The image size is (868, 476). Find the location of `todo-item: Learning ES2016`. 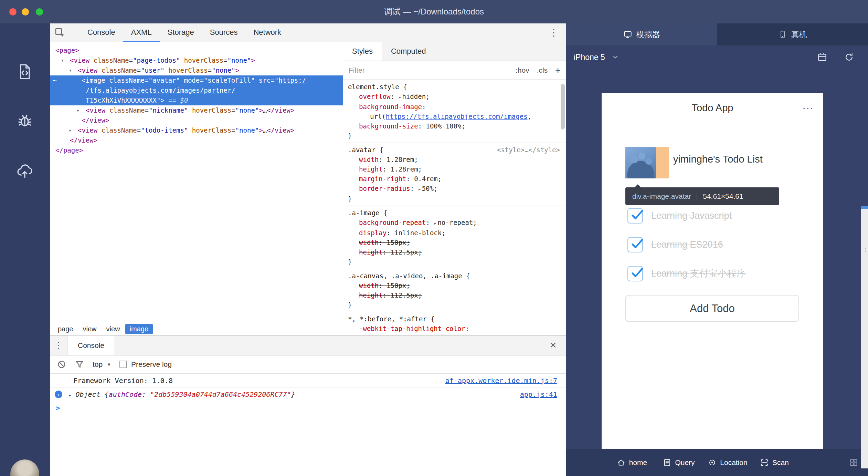

todo-item: Learning ES2016 is located at coordinates (675, 245).